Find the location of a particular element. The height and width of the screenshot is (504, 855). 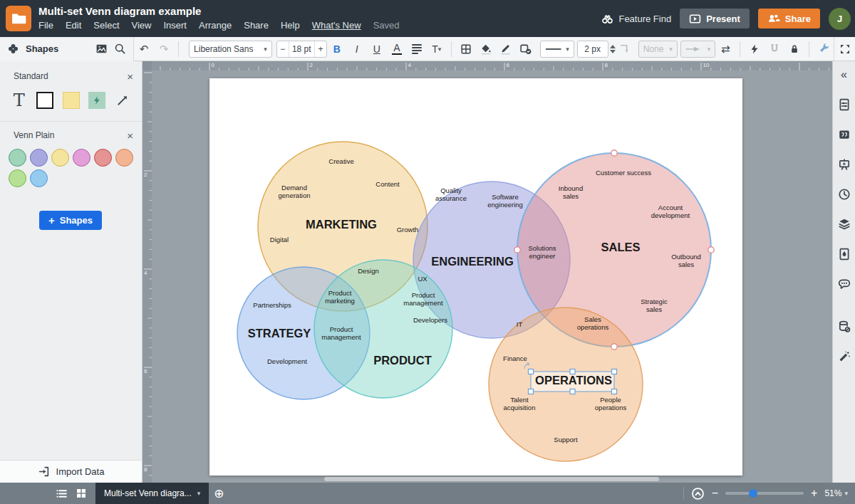

venn-label: UX is located at coordinates (423, 279).